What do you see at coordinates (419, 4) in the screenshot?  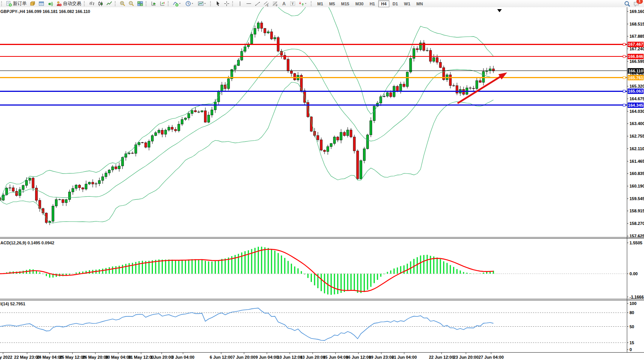 I see `timeframe-button-mn: MN` at bounding box center [419, 4].